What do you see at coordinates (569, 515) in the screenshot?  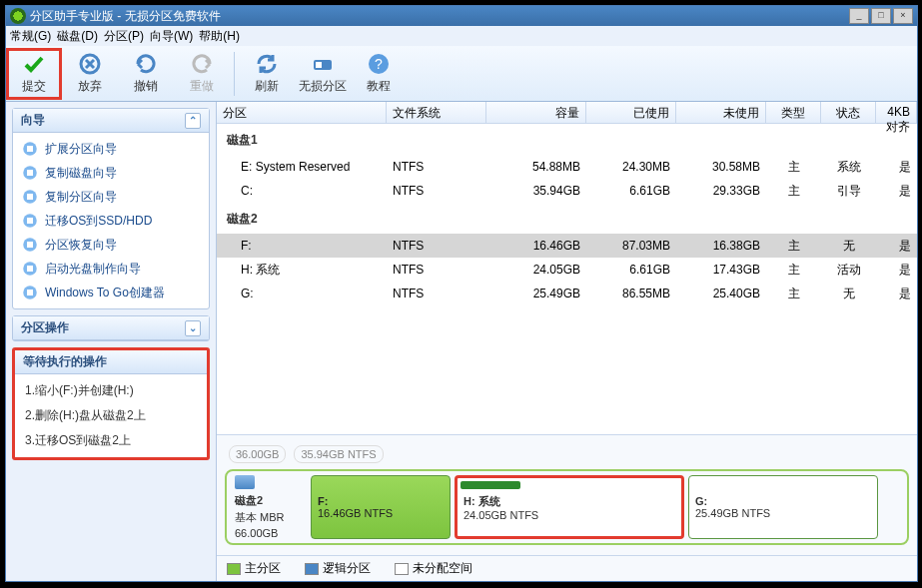 I see `partition-visual-size: 24.05GB NTFS` at bounding box center [569, 515].